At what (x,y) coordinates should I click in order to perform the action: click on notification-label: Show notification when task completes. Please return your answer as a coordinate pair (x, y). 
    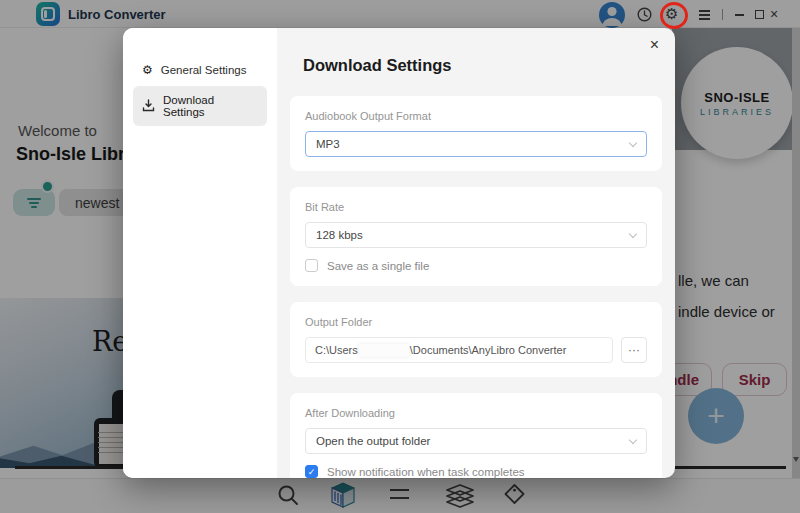
    Looking at the image, I should click on (426, 472).